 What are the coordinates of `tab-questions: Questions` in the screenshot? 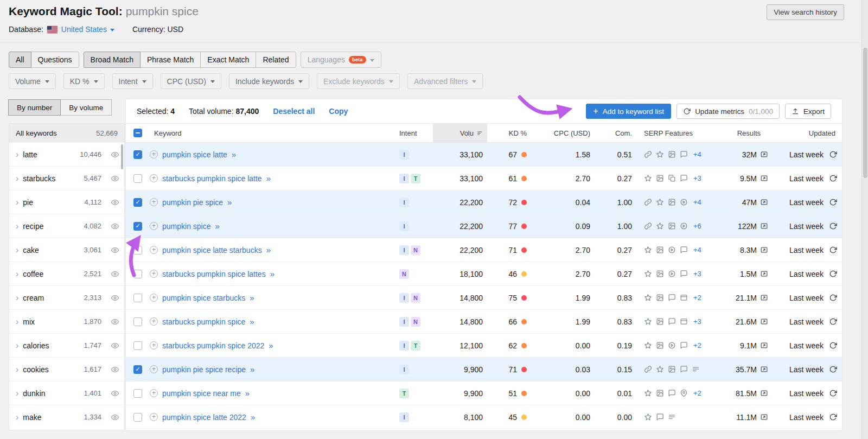 It's located at (55, 60).